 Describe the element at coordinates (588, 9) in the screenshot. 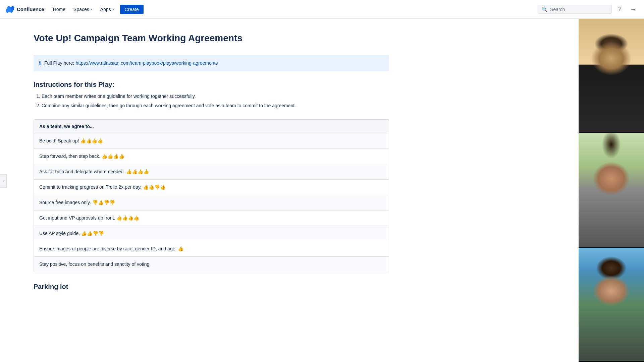

I see `nav-right: 🔍 Search ? →` at that location.